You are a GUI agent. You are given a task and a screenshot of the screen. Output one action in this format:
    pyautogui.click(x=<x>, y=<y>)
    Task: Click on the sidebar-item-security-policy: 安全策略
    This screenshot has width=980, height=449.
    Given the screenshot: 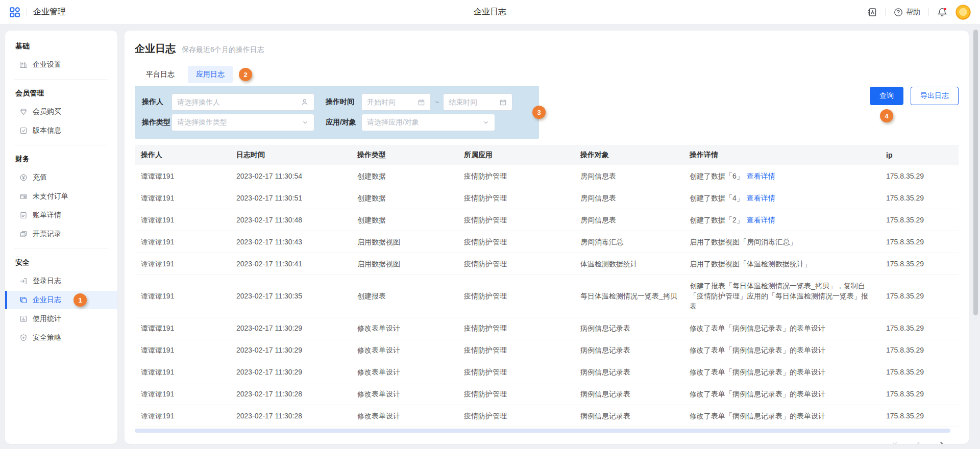 What is the action you would take?
    pyautogui.click(x=61, y=338)
    